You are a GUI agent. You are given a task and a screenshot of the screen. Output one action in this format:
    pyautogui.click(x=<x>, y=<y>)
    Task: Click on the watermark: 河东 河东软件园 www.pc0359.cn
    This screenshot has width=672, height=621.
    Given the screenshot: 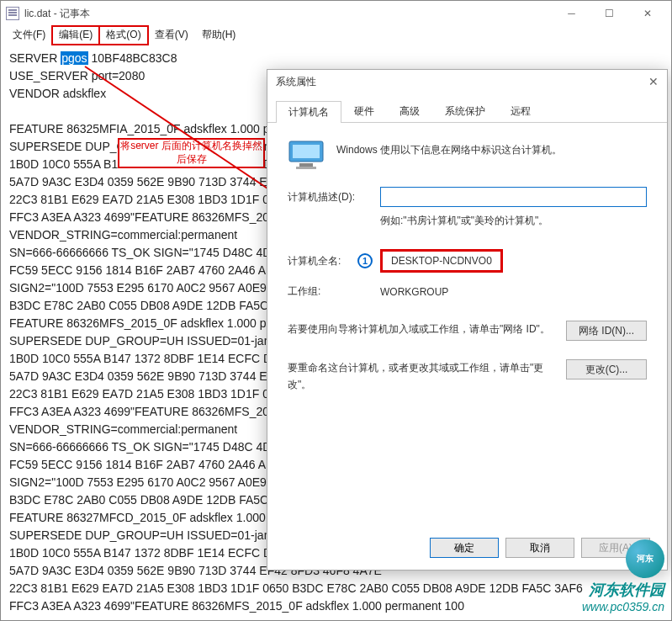 What is the action you would take?
    pyautogui.click(x=623, y=576)
    